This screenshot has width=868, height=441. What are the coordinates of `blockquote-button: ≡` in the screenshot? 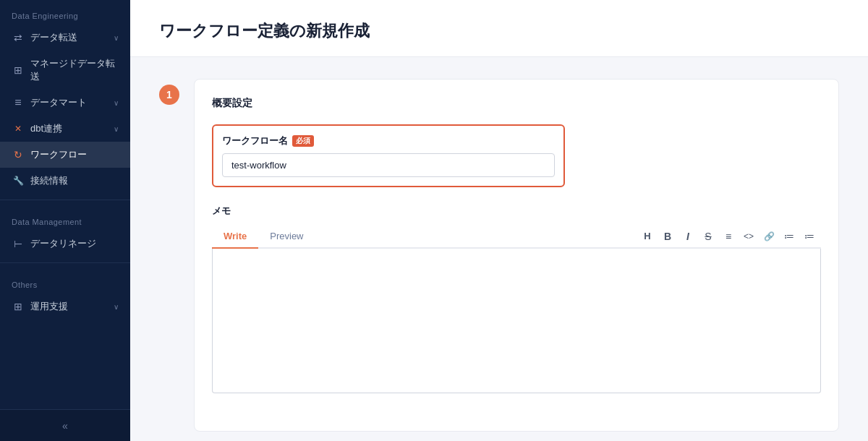 It's located at (728, 236).